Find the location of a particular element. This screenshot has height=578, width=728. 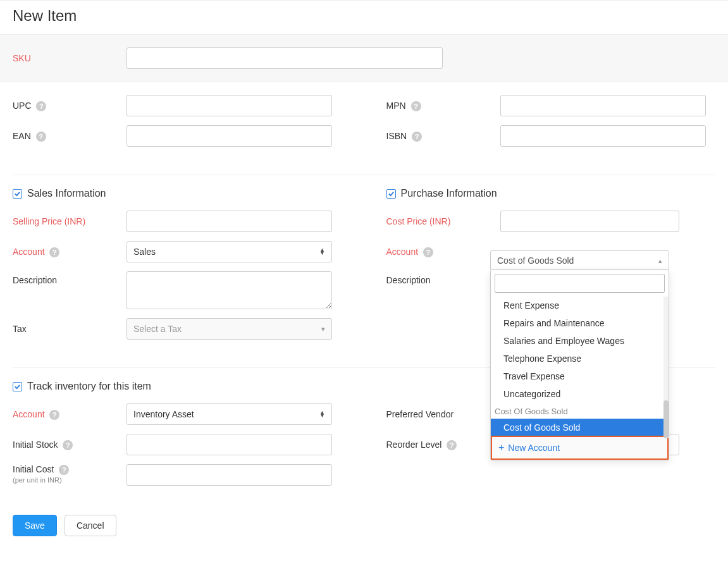

upc-label: UPC is located at coordinates (22, 106).